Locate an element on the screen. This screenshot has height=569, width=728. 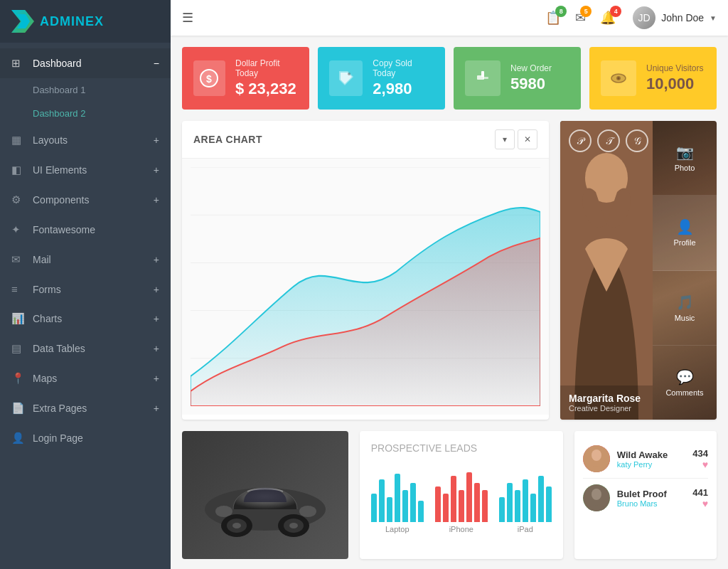
stat-title: Dollar Profit Today is located at coordinates (267, 68).